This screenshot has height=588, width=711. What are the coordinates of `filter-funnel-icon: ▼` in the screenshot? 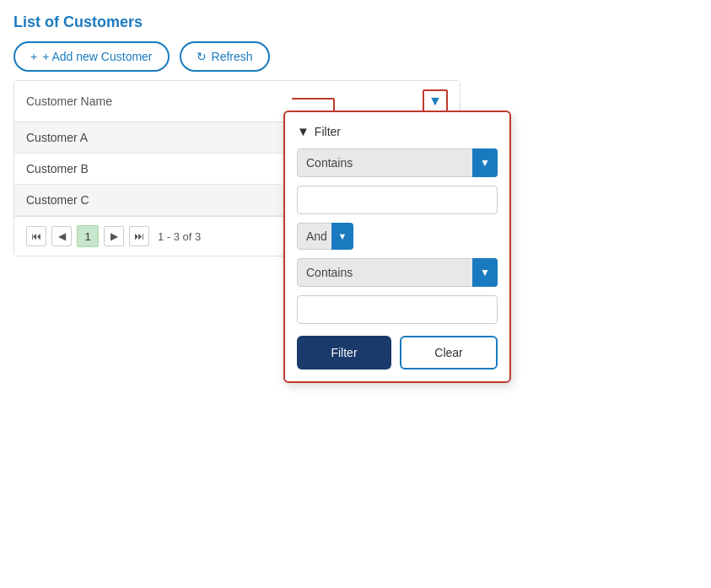 It's located at (304, 132).